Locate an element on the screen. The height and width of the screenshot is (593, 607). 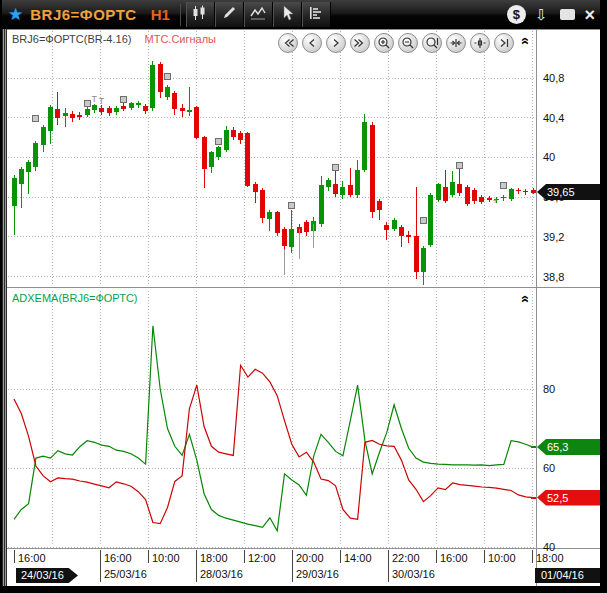
currency-mode-button: $ is located at coordinates (516, 14).